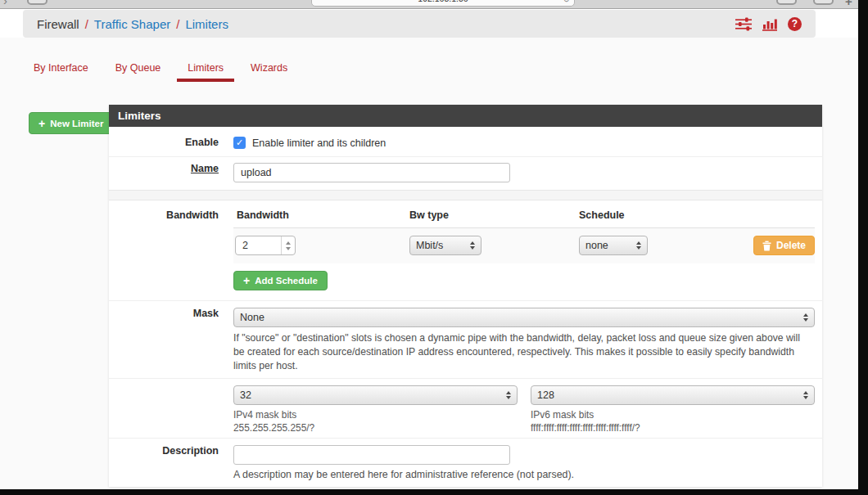 The image size is (868, 495). What do you see at coordinates (375, 409) in the screenshot?
I see `ipv4-mask-group: 32 IPv4 mask bits 255.255.255.255/?` at bounding box center [375, 409].